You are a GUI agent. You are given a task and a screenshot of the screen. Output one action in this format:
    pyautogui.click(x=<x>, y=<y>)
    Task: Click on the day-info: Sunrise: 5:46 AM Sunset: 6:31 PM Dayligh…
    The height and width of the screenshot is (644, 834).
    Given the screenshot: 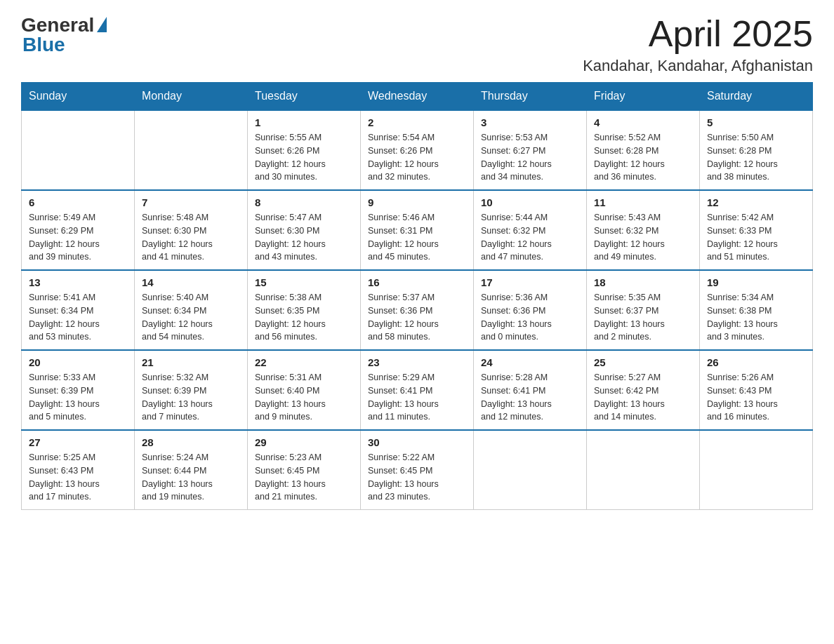 What is the action you would take?
    pyautogui.click(x=417, y=237)
    